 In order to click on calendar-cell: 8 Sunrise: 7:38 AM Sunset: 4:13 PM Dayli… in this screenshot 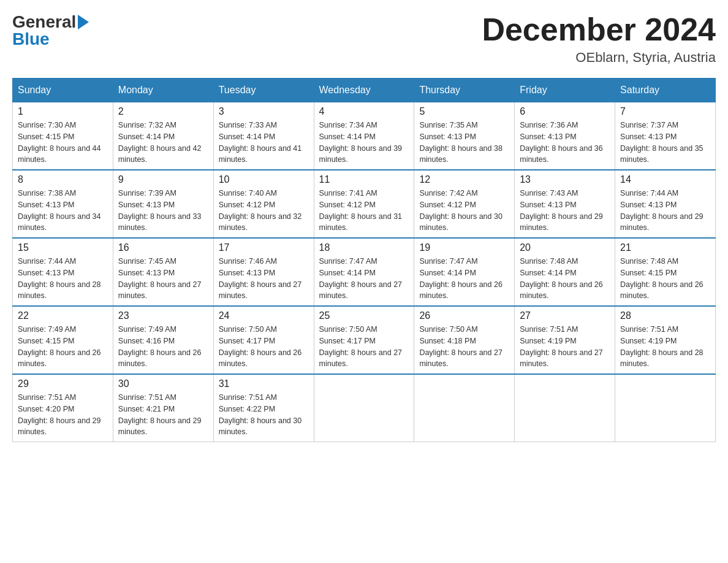, I will do `click(63, 204)`.